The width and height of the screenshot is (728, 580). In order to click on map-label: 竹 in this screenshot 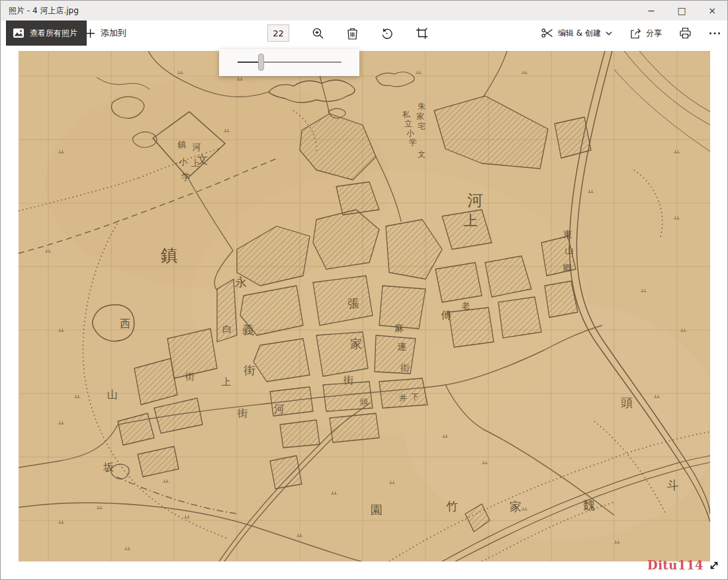, I will do `click(452, 507)`.